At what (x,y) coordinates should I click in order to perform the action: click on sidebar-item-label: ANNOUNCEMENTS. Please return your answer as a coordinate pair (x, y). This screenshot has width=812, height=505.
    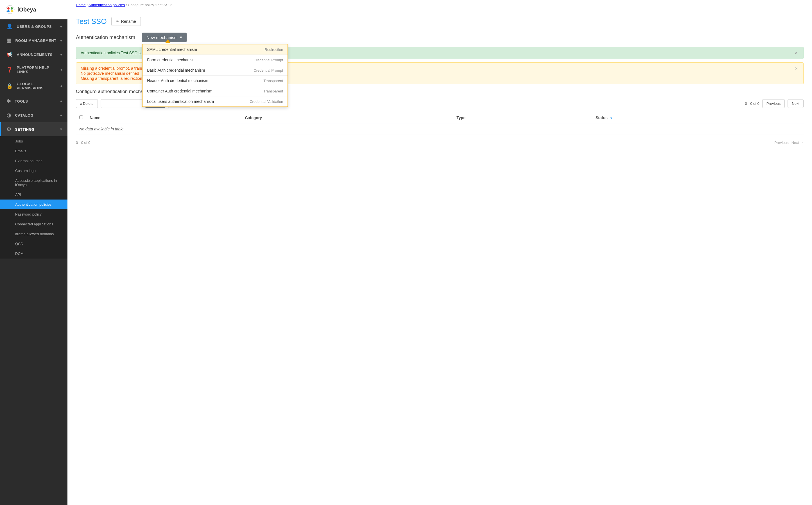
    Looking at the image, I should click on (35, 55).